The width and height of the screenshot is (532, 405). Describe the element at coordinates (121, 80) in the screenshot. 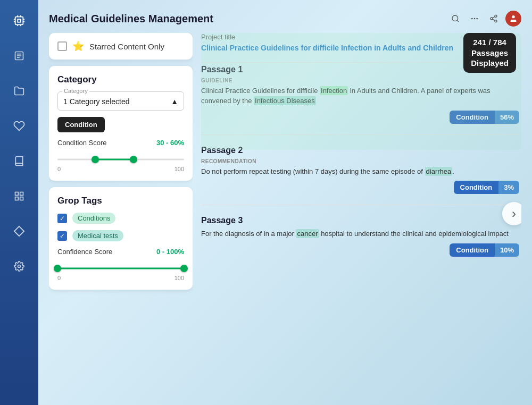

I see `category-card-title: Category` at that location.